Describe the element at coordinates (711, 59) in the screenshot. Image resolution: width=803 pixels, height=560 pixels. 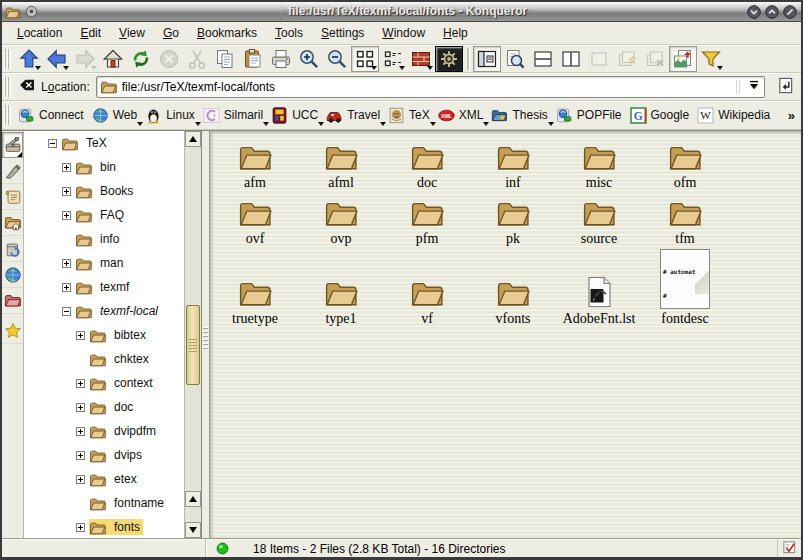
I see `filter-button` at that location.